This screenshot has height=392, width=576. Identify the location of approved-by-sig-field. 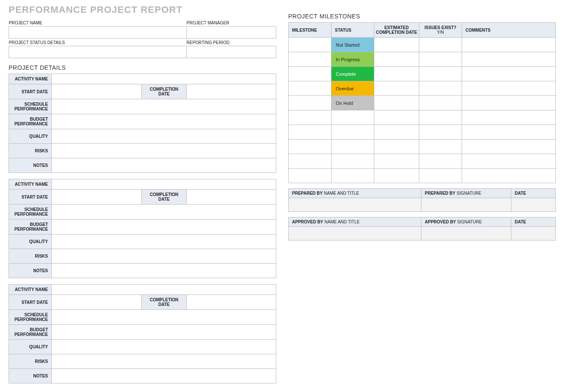
(466, 234).